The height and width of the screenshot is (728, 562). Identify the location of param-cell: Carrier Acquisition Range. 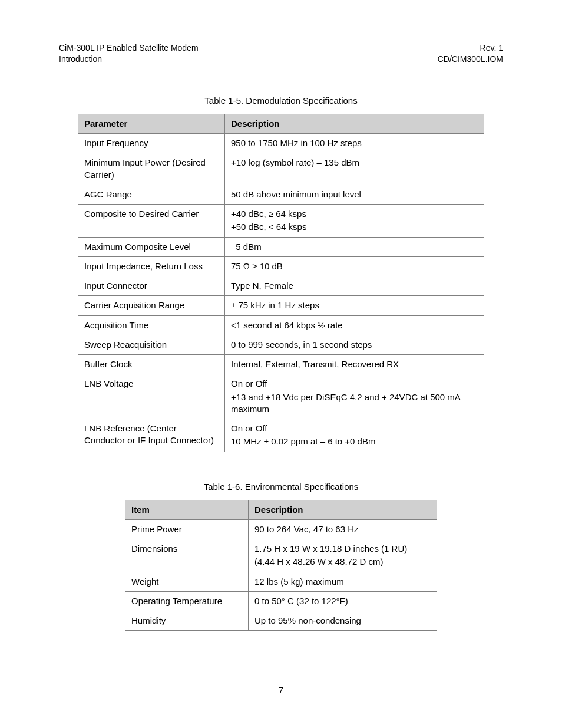
(152, 305).